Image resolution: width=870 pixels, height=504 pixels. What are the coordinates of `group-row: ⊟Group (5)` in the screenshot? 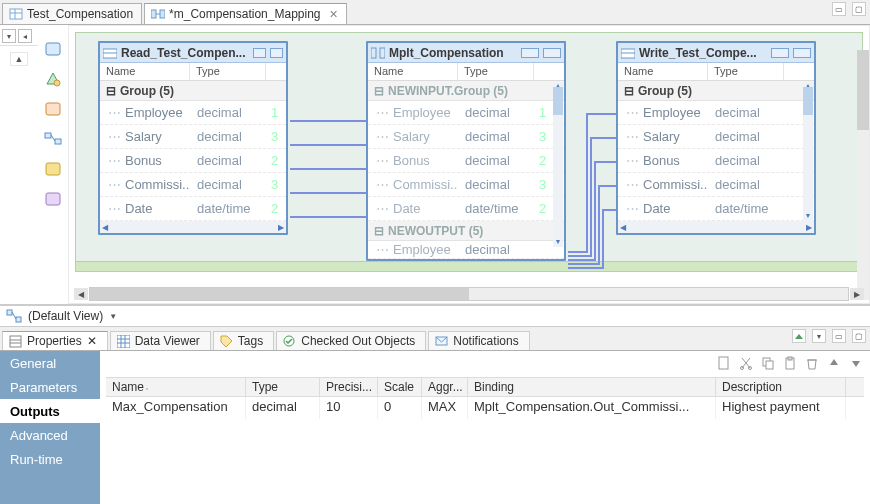 It's located at (716, 91).